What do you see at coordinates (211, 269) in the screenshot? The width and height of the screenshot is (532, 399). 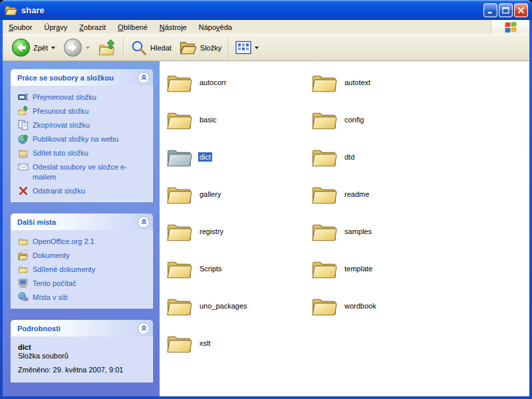 I see `folder-label: Scripts` at bounding box center [211, 269].